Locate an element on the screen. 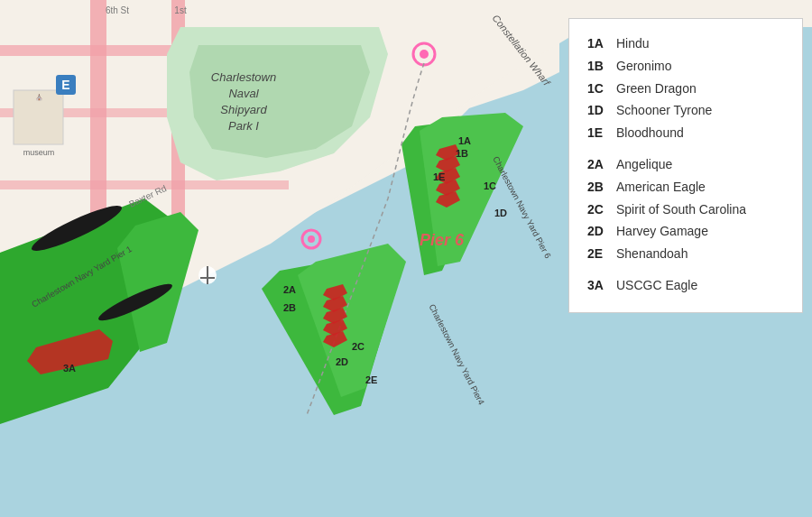  svg-text: 3A is located at coordinates (69, 368).